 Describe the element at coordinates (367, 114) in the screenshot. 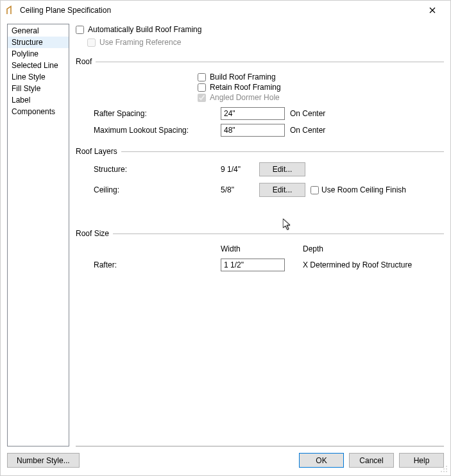

I see `rafter-spacing-suffix: On Center` at that location.